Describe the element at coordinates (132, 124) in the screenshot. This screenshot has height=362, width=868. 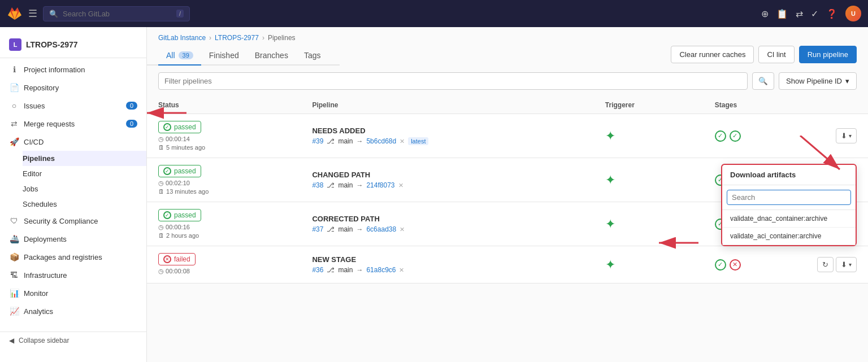
I see `merge-requests-badge: 0` at that location.